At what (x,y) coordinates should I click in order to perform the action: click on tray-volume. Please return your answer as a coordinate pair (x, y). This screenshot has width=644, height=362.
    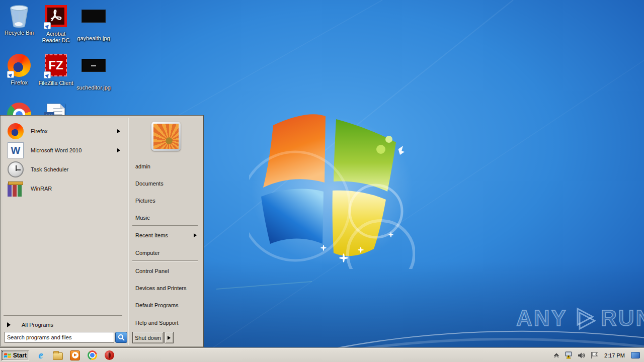
    Looking at the image, I should click on (582, 355).